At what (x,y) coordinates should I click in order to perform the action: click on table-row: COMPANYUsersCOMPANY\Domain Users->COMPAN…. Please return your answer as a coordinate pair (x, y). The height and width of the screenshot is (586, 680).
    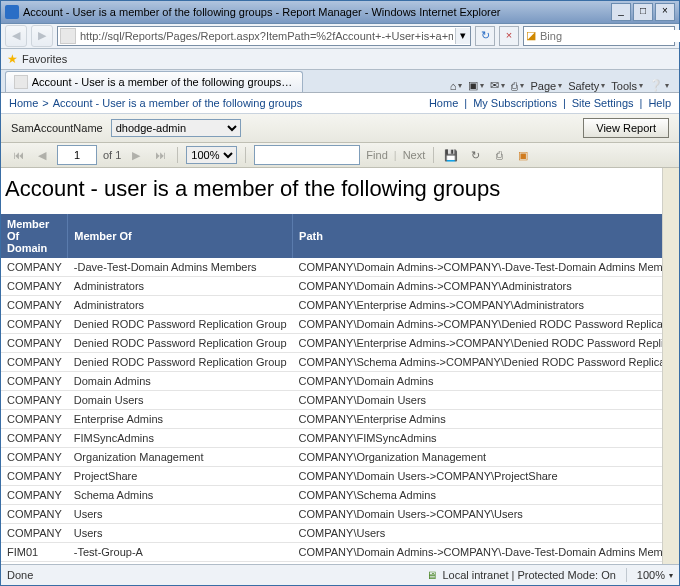
    Looking at the image, I should click on (340, 514).